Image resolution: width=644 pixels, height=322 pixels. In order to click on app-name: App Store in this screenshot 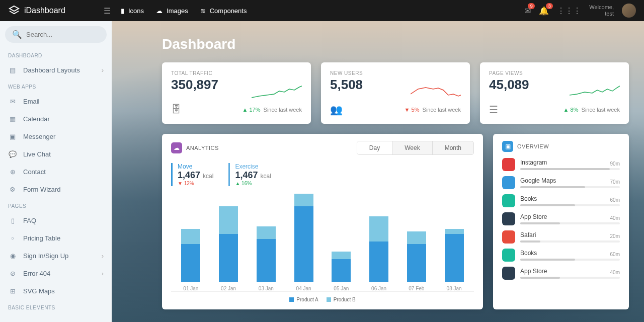, I will do `click(570, 217)`.